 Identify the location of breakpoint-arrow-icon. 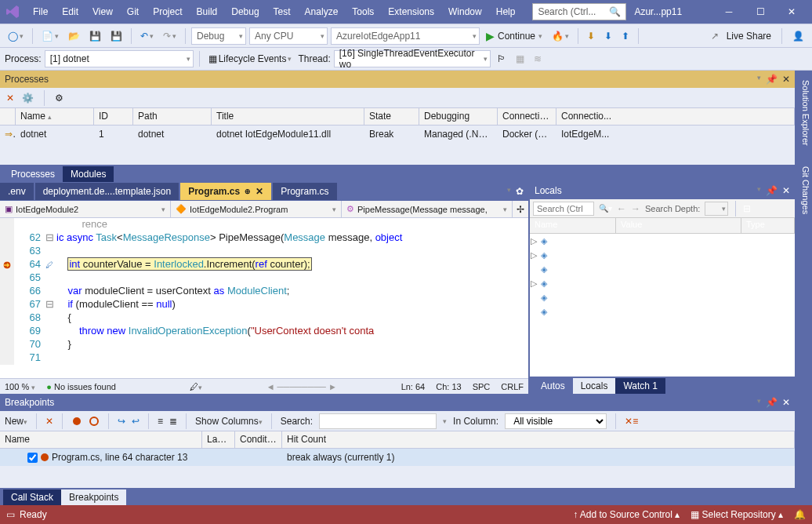
(7, 265).